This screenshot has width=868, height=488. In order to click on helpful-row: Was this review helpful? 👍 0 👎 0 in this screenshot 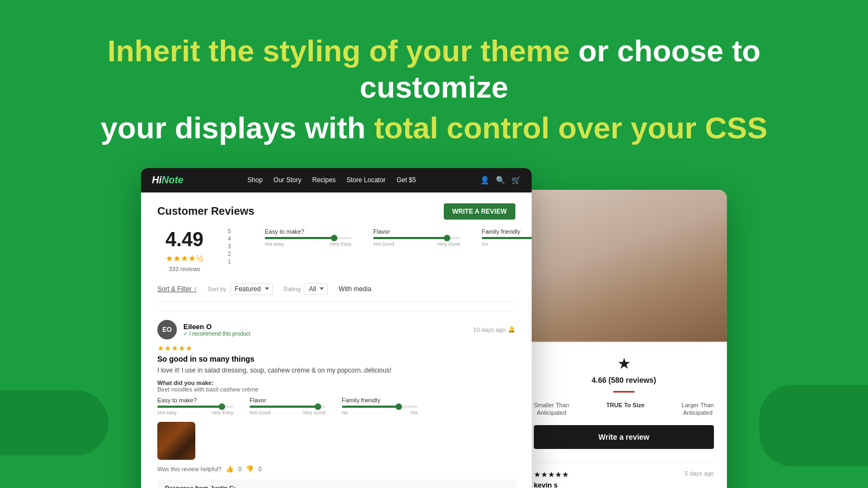, I will do `click(336, 469)`.